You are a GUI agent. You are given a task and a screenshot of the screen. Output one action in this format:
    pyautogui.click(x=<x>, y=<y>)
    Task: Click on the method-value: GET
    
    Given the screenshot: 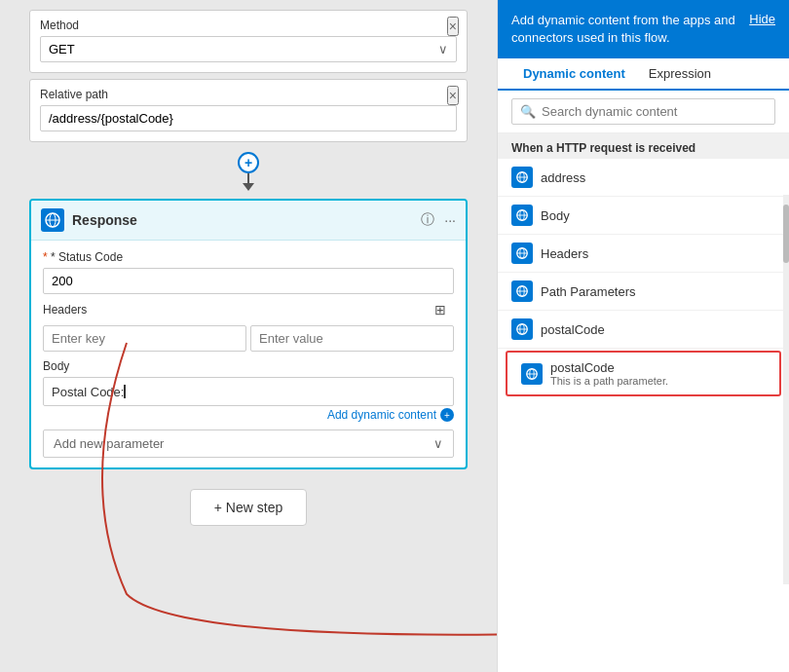 What is the action you would take?
    pyautogui.click(x=62, y=49)
    